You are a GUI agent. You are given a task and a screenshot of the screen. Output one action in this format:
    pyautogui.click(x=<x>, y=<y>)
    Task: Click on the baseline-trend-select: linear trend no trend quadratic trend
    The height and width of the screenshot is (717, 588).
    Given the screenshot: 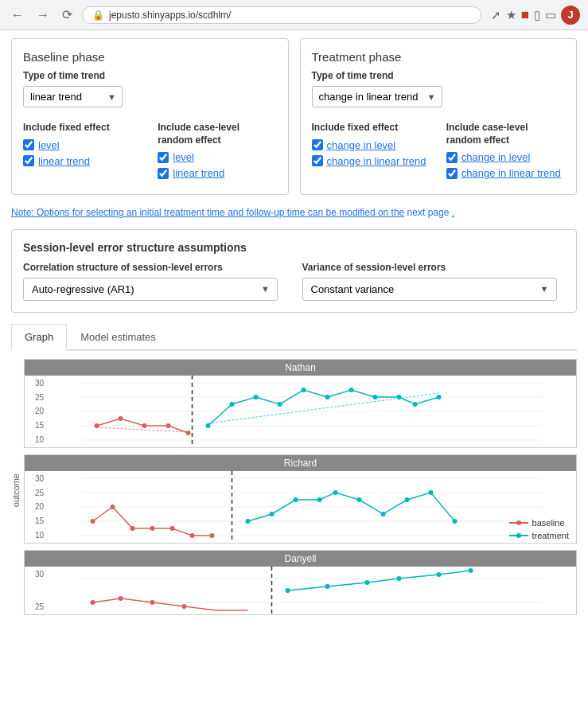 What is the action you would take?
    pyautogui.click(x=73, y=97)
    